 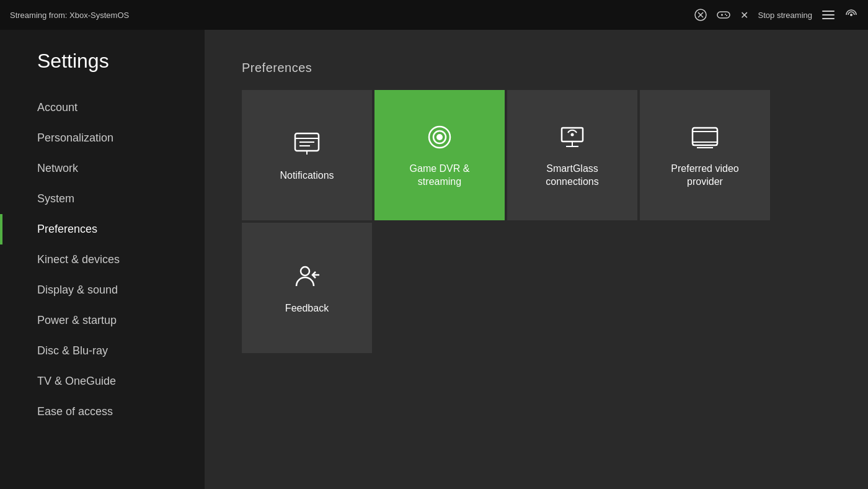 What do you see at coordinates (776, 15) in the screenshot?
I see `topbar-icons: ✕ Stop streaming` at bounding box center [776, 15].